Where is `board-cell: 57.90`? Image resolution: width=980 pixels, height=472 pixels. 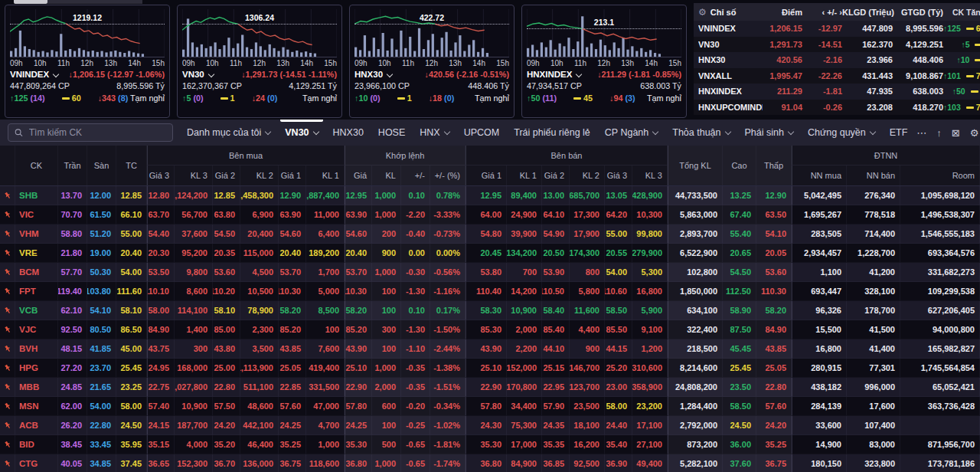
board-cell: 57.90 is located at coordinates (556, 406).